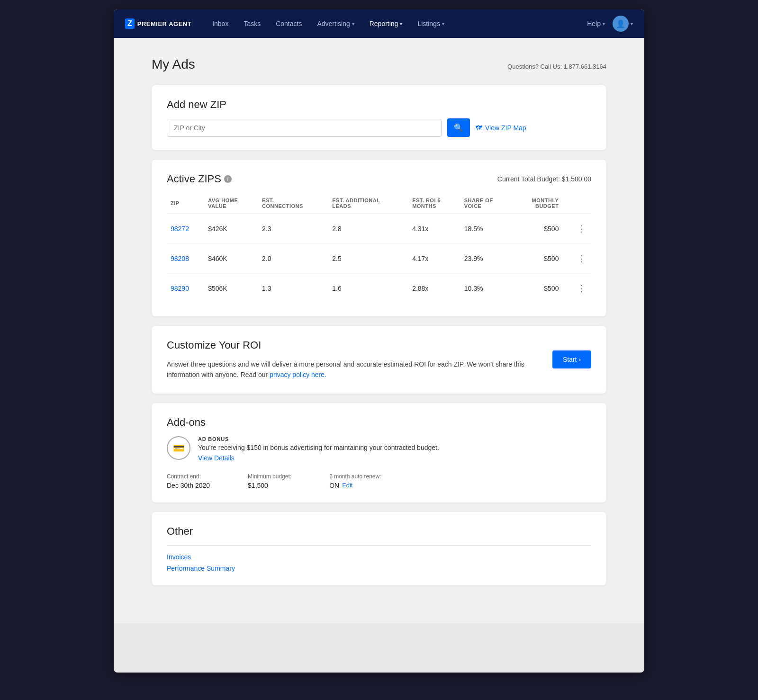 This screenshot has width=758, height=700. I want to click on est-roi: 4.31x, so click(434, 229).